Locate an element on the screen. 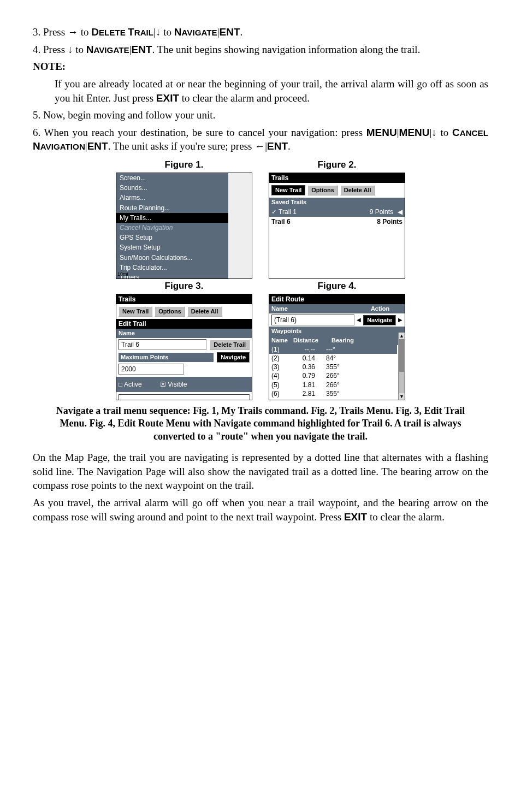 Image resolution: width=521 pixels, height=812 pixels. figure-2: Figure 2. Trails New Trail Options Delet… is located at coordinates (337, 218).